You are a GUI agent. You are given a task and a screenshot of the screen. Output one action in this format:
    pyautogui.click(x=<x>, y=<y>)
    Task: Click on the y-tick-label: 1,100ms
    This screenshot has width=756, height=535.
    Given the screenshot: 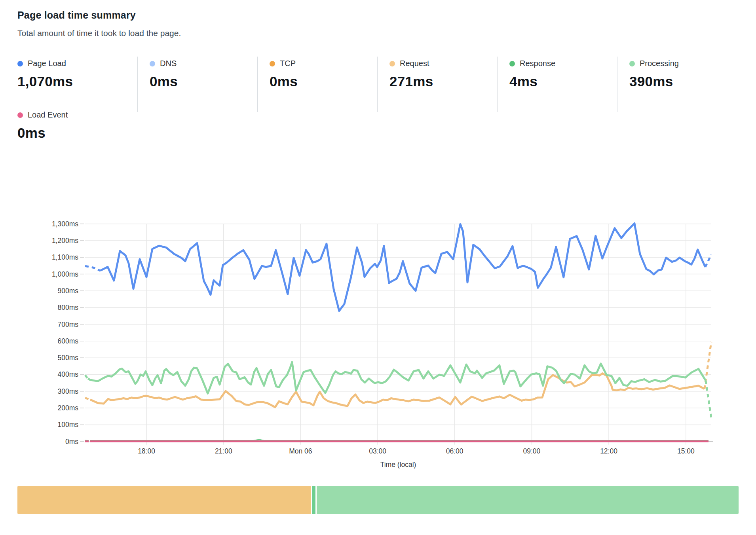 What is the action you would take?
    pyautogui.click(x=65, y=257)
    